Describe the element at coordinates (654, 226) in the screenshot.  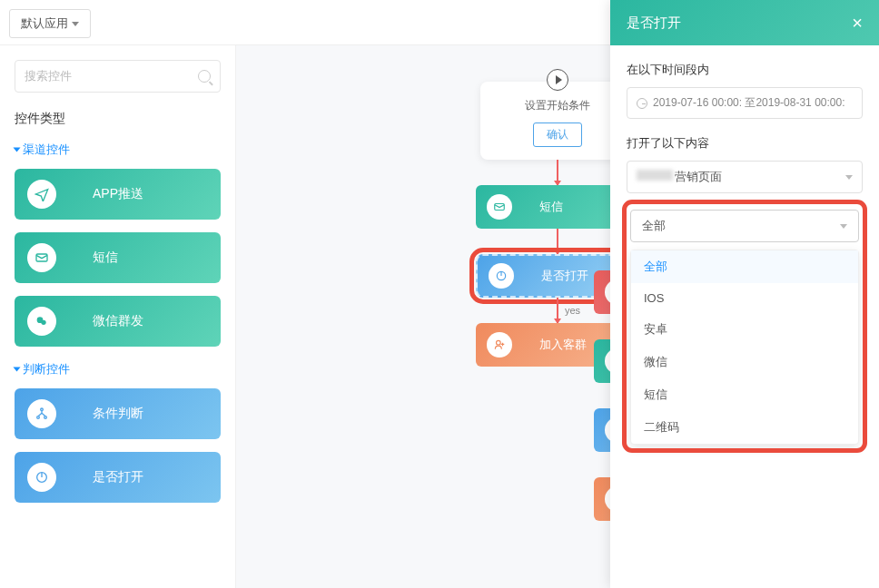
I see `channel-selected: 全部` at that location.